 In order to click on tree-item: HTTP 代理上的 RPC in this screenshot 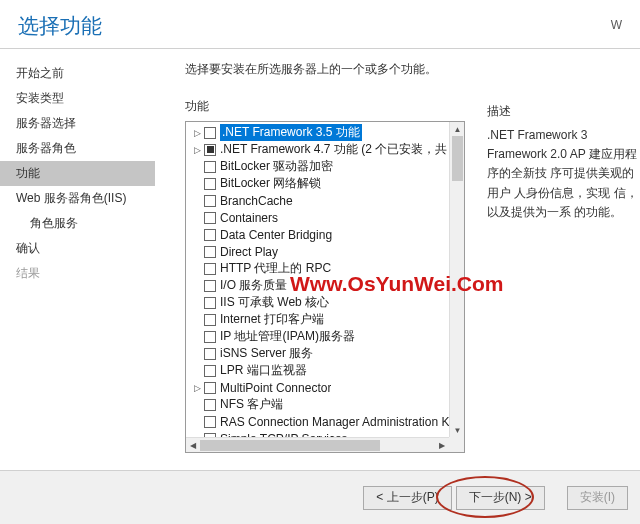, I will do `click(318, 268)`.